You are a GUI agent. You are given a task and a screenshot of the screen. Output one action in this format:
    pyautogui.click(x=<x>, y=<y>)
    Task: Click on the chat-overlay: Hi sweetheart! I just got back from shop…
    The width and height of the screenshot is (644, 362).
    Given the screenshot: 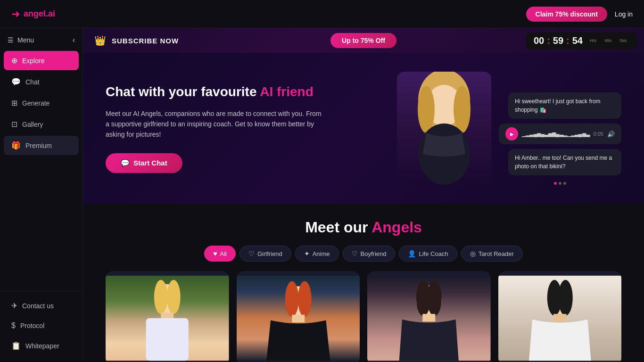 What is the action you would take?
    pyautogui.click(x=560, y=139)
    